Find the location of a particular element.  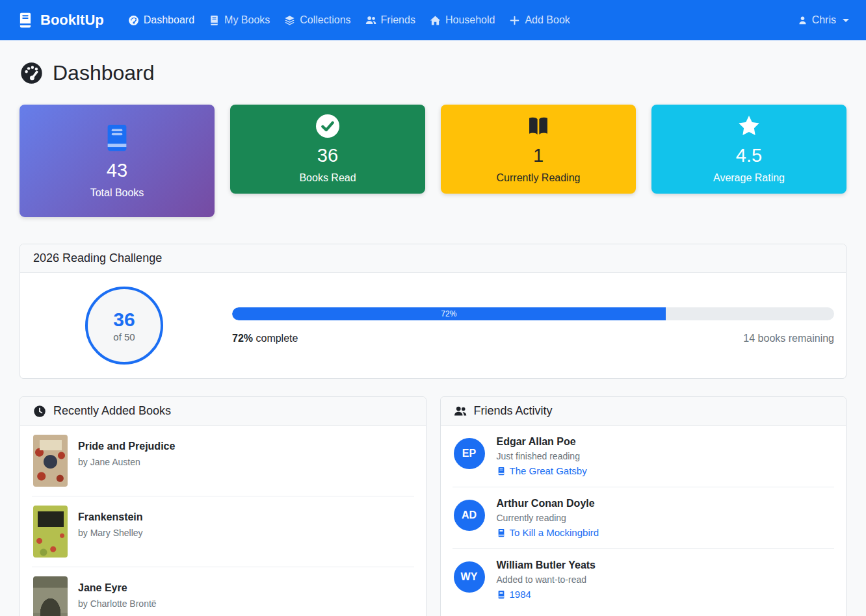

friends-activity-title: Friends Activity is located at coordinates (514, 411).